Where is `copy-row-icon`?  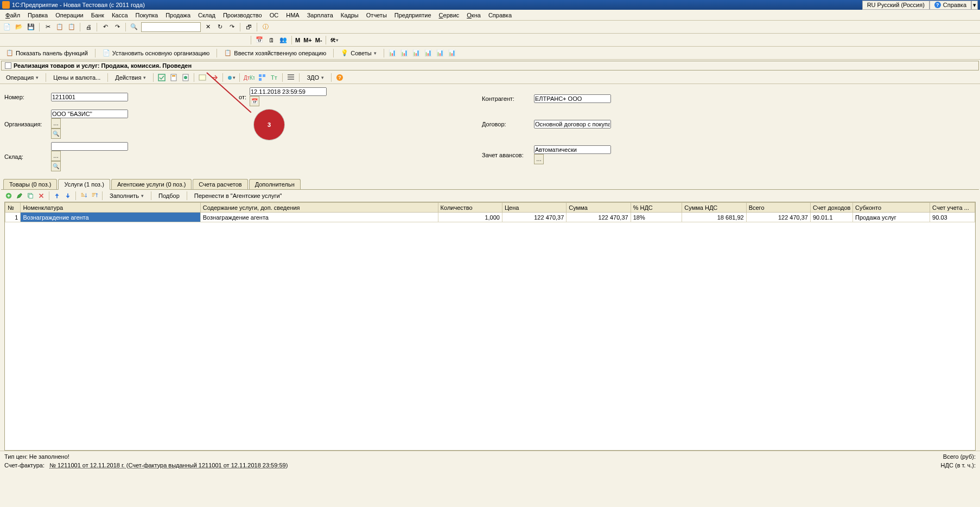
copy-row-icon is located at coordinates (30, 196).